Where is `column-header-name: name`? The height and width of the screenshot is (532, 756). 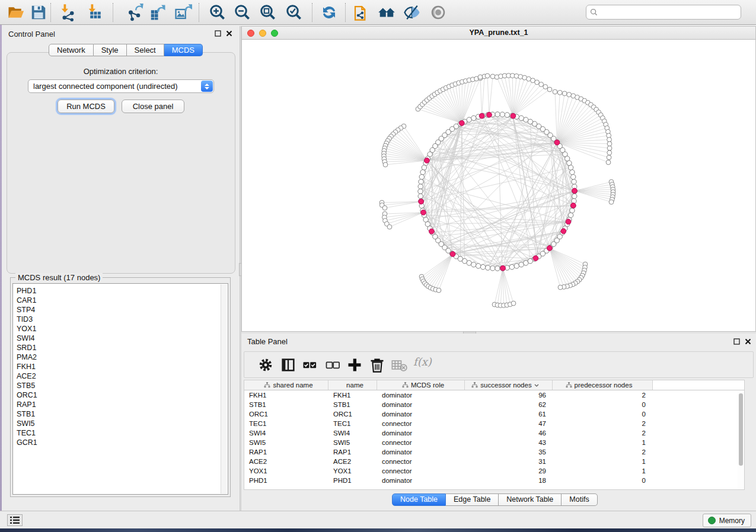 column-header-name: name is located at coordinates (353, 385).